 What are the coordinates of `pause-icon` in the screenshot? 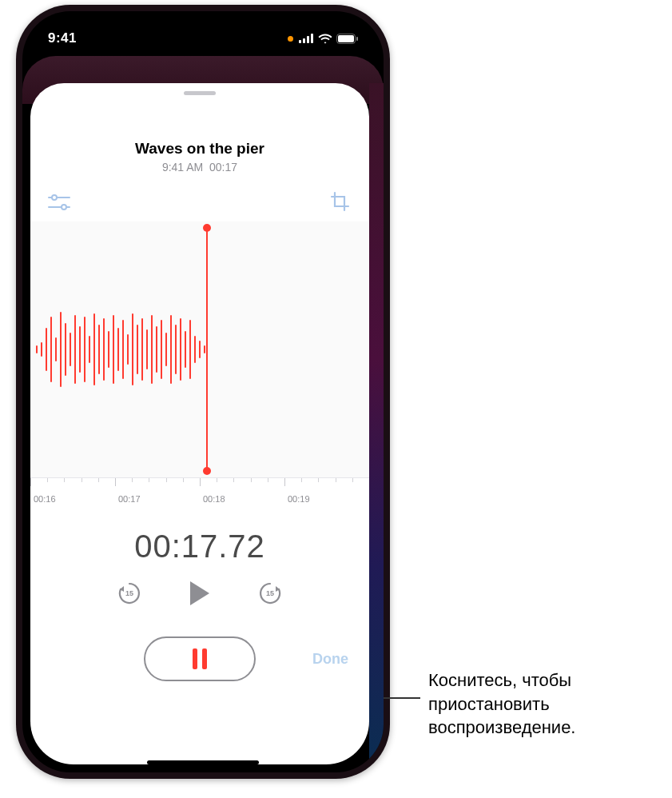 It's located at (200, 659).